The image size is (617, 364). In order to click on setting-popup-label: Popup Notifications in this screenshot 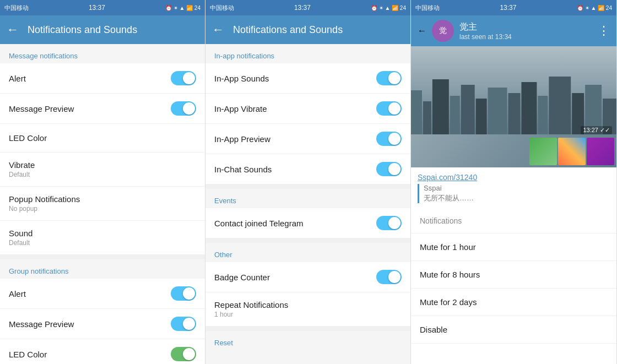, I will do `click(44, 199)`.